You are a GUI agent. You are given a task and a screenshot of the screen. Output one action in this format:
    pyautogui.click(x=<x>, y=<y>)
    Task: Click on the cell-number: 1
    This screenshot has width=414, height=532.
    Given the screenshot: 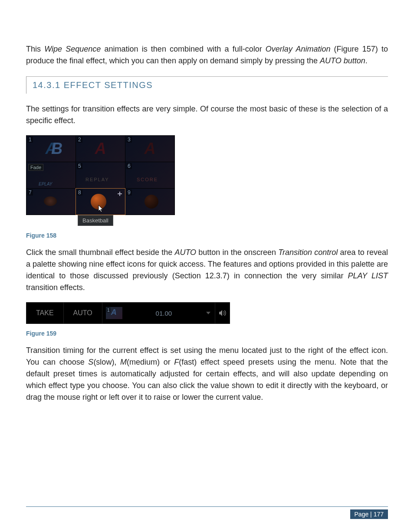 What is the action you would take?
    pyautogui.click(x=30, y=140)
    